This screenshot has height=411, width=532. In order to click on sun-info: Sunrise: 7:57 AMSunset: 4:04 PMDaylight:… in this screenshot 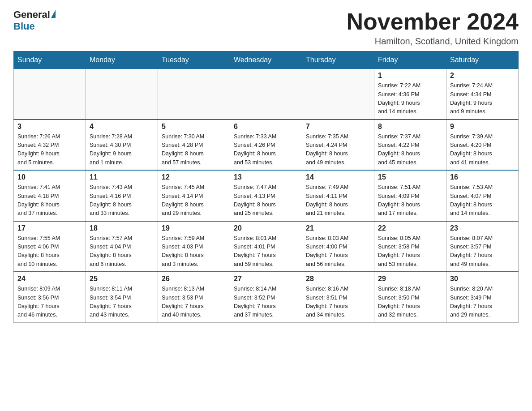, I will do `click(122, 252)`.